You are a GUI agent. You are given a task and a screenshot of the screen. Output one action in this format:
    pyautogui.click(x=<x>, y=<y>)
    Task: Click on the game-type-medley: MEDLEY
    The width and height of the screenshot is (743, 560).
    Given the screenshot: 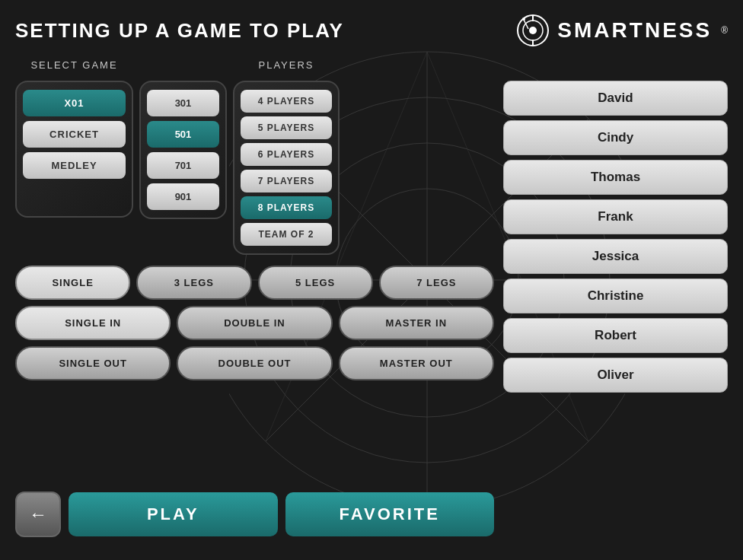 What is the action you would take?
    pyautogui.click(x=75, y=166)
    